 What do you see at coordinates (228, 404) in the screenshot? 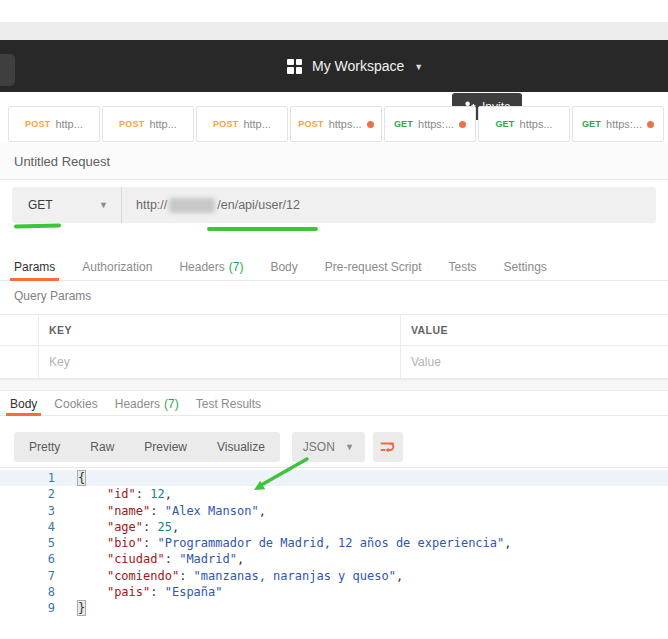
I see `response-tab-label: Test Results` at bounding box center [228, 404].